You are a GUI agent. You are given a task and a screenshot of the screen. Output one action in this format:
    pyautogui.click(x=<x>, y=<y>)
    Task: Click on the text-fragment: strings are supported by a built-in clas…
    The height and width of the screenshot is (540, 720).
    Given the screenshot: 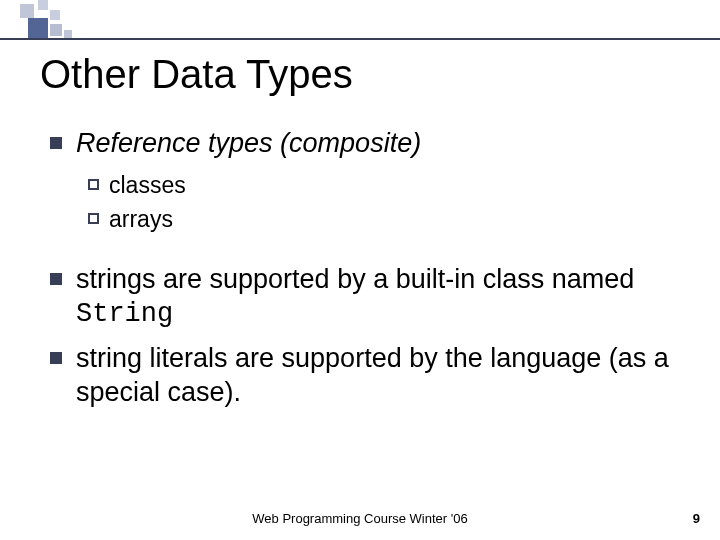 What is the action you would take?
    pyautogui.click(x=355, y=279)
    